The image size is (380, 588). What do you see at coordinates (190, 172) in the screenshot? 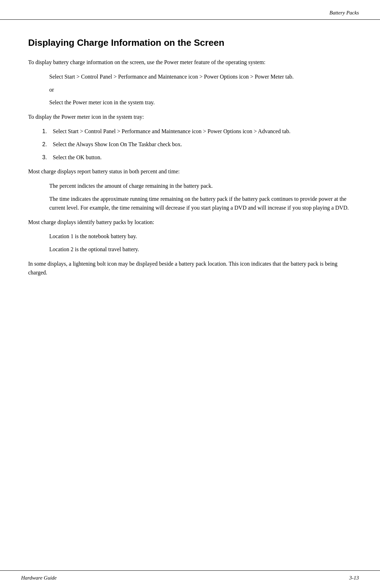
I see `charge-displays-intro: Most charge displays report battery stat…` at bounding box center [190, 172].